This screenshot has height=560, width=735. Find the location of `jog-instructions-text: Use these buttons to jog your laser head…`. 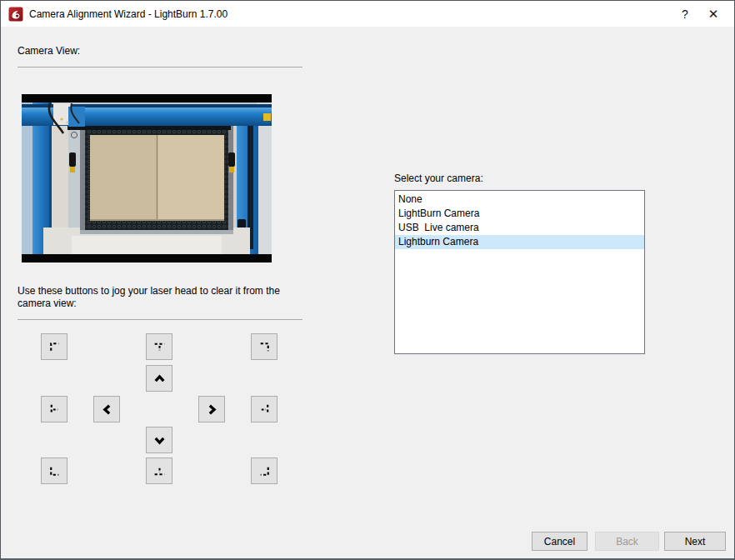

jog-instructions-text: Use these buttons to jog your laser head… is located at coordinates (162, 298).